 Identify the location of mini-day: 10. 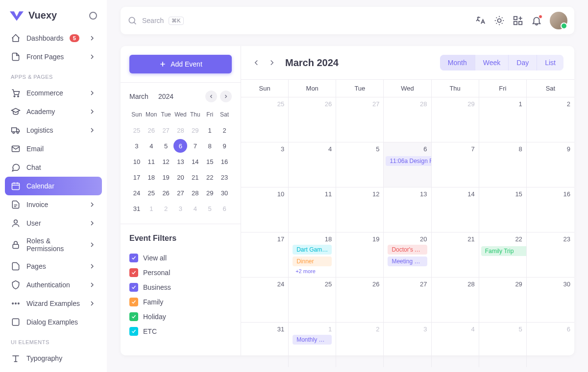
(137, 162).